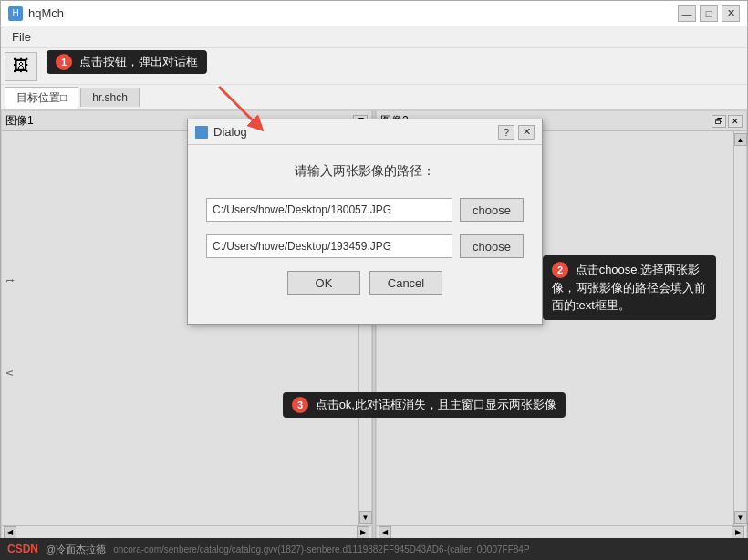  Describe the element at coordinates (526, 132) in the screenshot. I see `dialog-close-btn: ✕` at that location.